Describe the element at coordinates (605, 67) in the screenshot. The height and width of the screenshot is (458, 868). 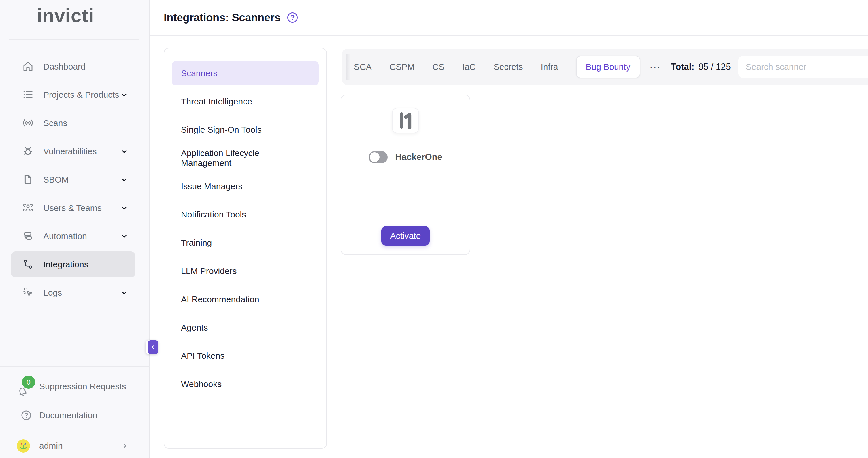
I see `scanner-tabs-bar: SCA CSPM CS IaC Secrets Infra Bug Bounty…` at that location.